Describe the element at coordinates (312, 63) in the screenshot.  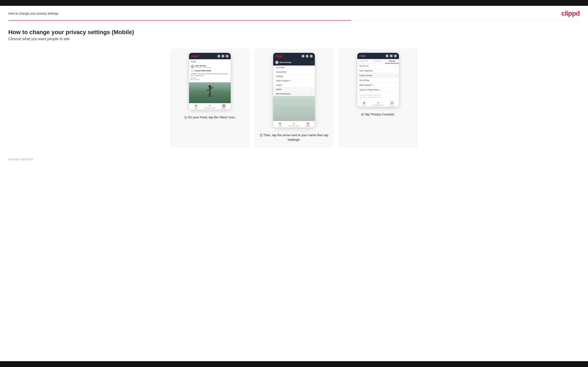
I see `menu-chevron-icon: ∧` at that location.